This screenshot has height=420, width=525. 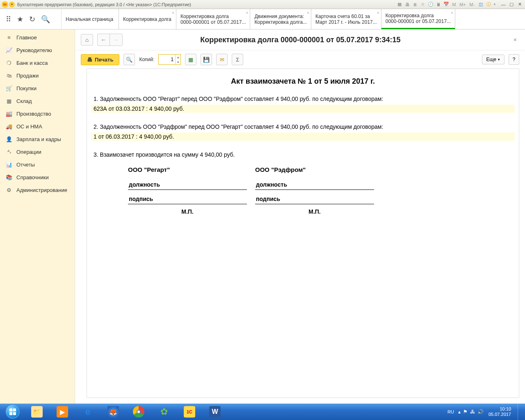 What do you see at coordinates (100, 60) in the screenshot?
I see `print-button: 🖶 Печать` at bounding box center [100, 60].